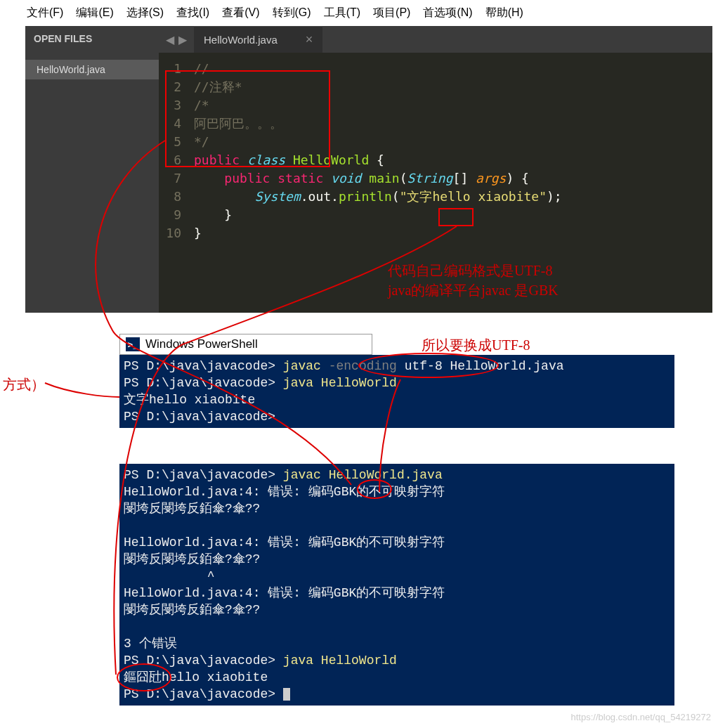 The image size is (718, 728). What do you see at coordinates (378, 197) in the screenshot?
I see `code-line-8: System.out.println("文字hello xiaobite");` at bounding box center [378, 197].